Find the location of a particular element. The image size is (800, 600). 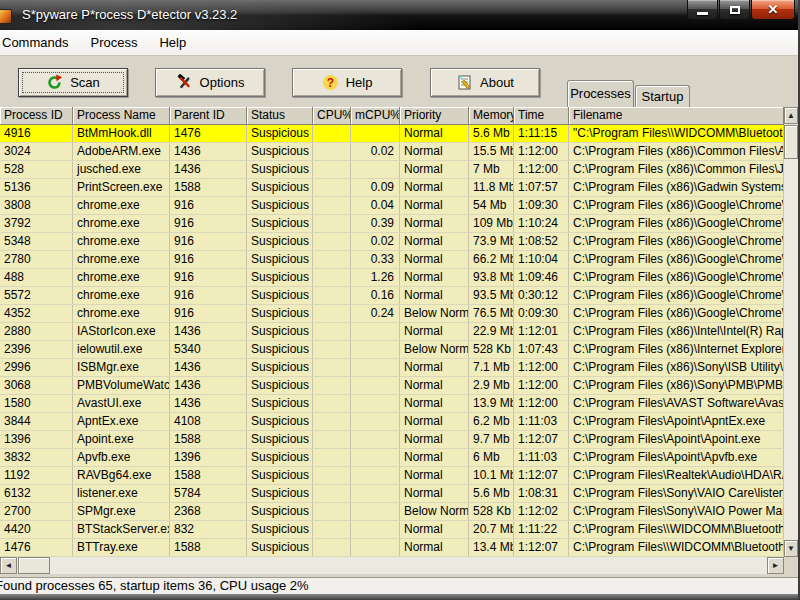

cell-process-id: 2880 is located at coordinates (36, 332).